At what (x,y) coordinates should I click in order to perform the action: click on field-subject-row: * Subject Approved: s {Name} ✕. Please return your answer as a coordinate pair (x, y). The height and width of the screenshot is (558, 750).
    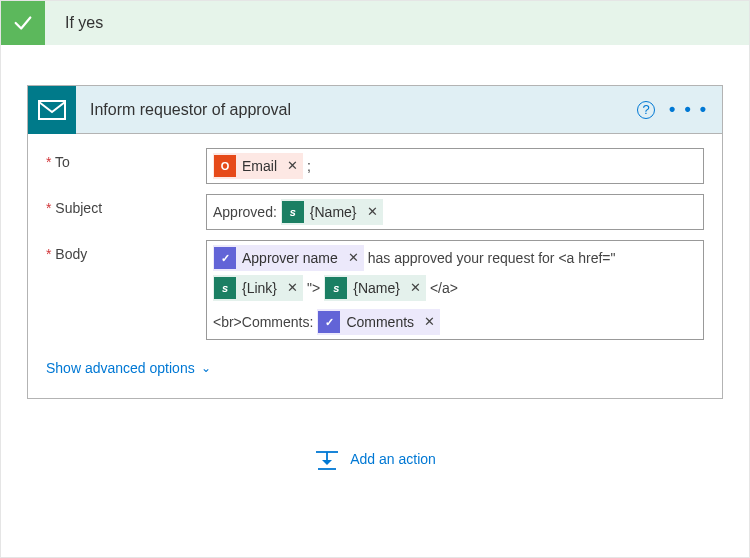
    Looking at the image, I should click on (375, 212).